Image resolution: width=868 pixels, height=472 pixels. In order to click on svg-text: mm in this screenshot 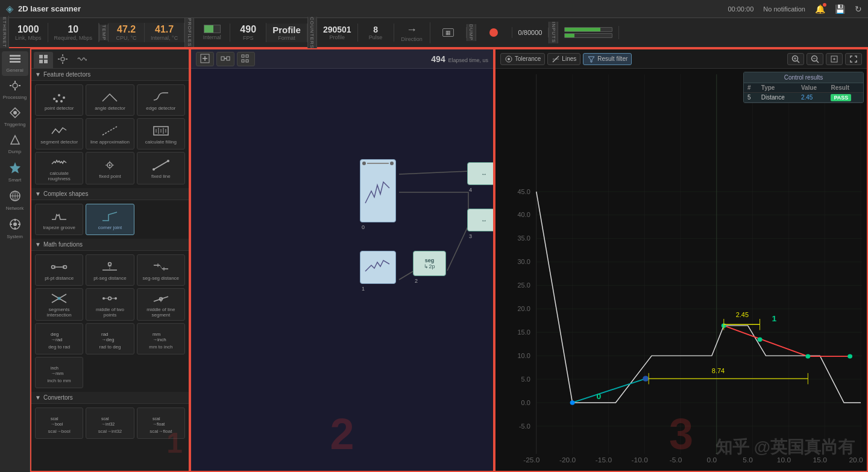, I will do `click(157, 334)`.